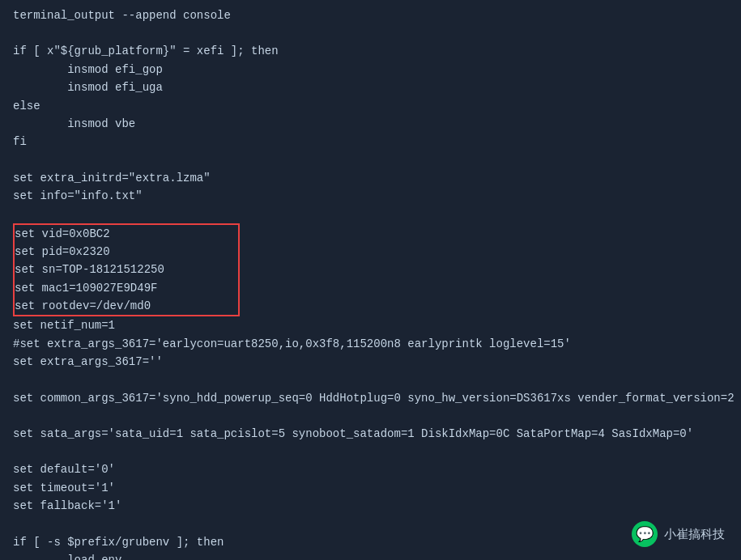 This screenshot has width=741, height=560. What do you see at coordinates (679, 534) in the screenshot?
I see `watermark: 💬 小崔搞科技` at bounding box center [679, 534].